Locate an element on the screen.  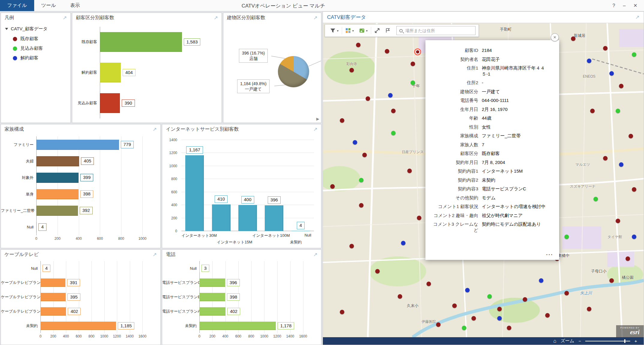
basemap-button: ▾ is located at coordinates (350, 31).